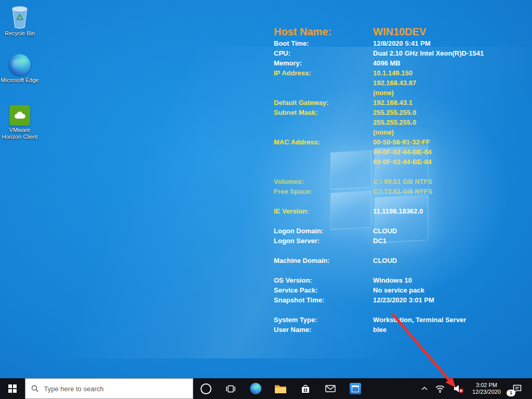  I want to click on bginfo-value: 12/23/2020 3:01 PM, so click(446, 300).